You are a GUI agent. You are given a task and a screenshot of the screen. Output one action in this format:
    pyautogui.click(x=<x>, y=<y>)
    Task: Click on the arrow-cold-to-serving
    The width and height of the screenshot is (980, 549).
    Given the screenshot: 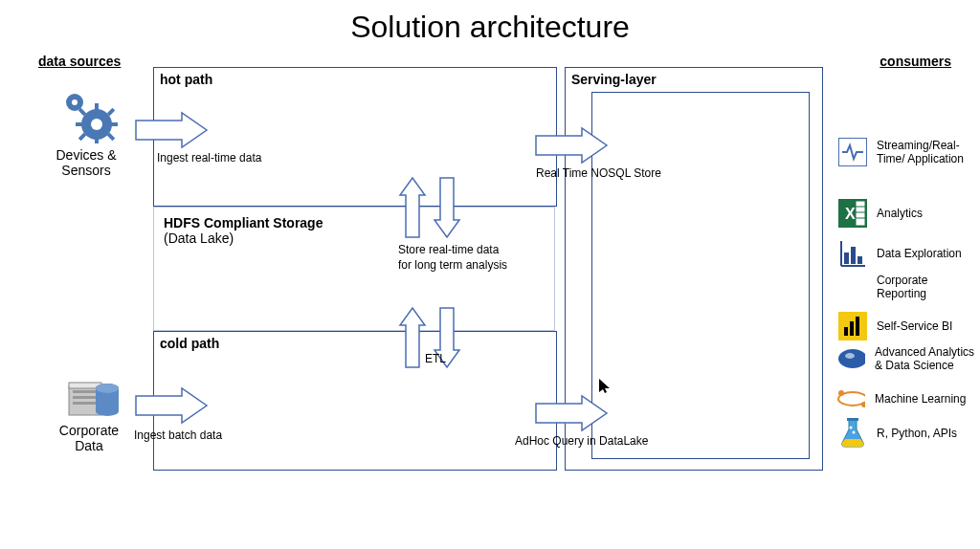 What is the action you would take?
    pyautogui.click(x=571, y=413)
    